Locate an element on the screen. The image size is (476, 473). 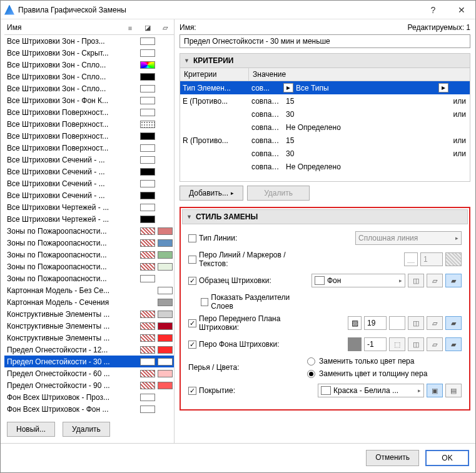
pen-color-swatch is located at coordinates (453, 259).